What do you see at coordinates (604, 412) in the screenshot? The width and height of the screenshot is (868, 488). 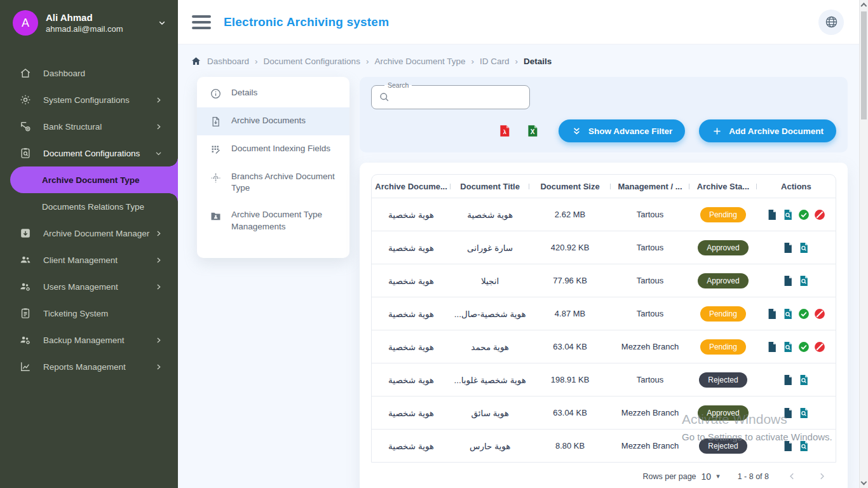 I see `table-row: هوية شخصيةهوية سائق63.04 KBMezzeh Branch…` at bounding box center [604, 412].